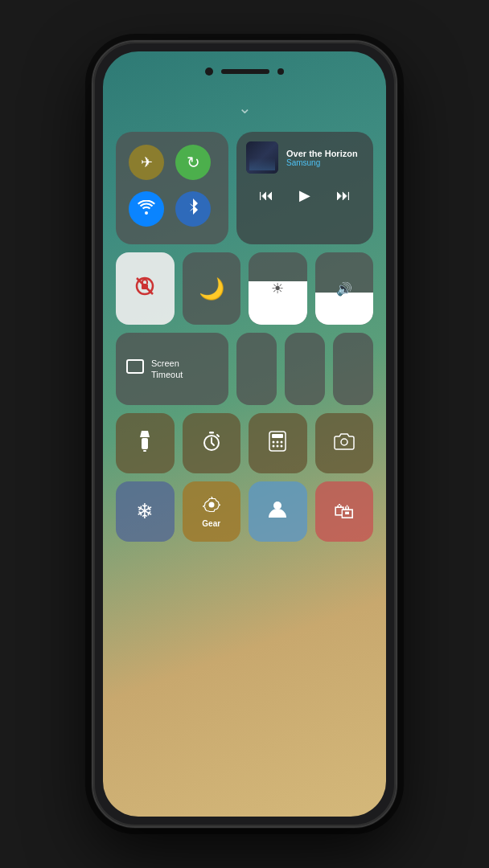 Image resolution: width=489 pixels, height=868 pixels. What do you see at coordinates (281, 72) in the screenshot?
I see `sensor-icon` at bounding box center [281, 72].